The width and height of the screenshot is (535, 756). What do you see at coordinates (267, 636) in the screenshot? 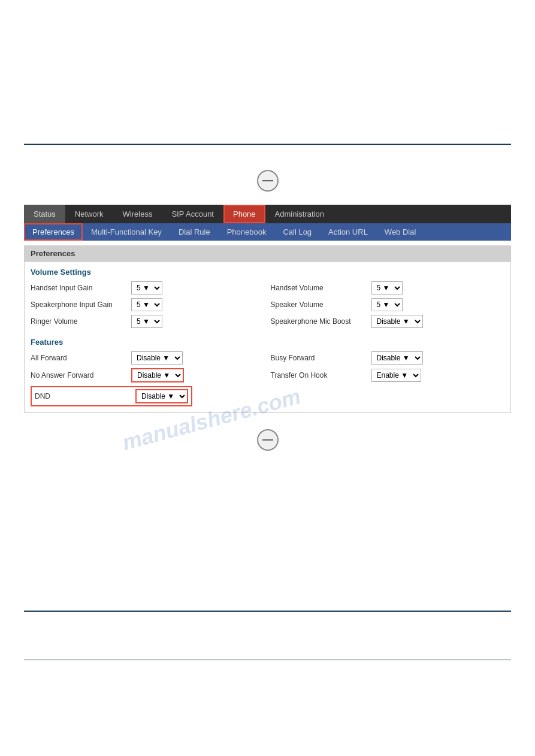
I see `bottom-space2` at bounding box center [267, 636].